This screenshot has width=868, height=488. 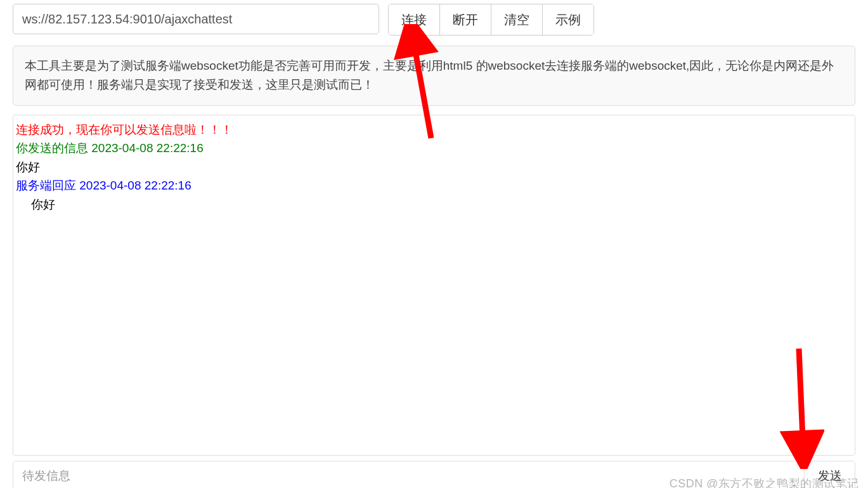 I want to click on log-line: 你发送的信息 2023-04-08 22:22:16, so click(x=434, y=148).